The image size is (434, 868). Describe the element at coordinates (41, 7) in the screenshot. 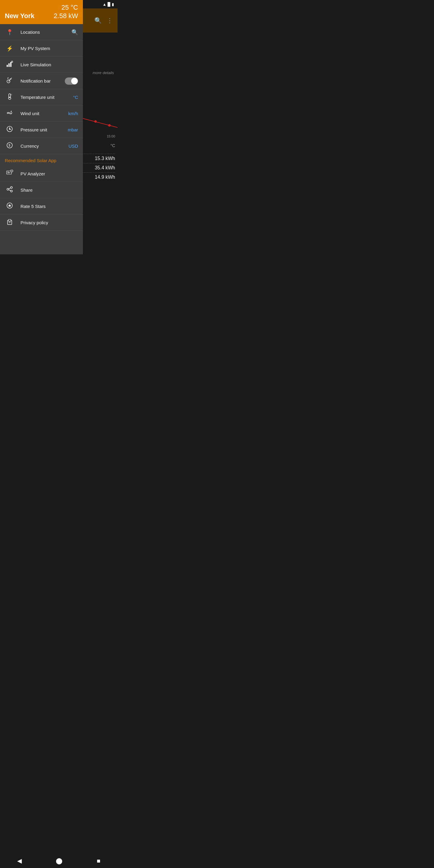

I see `drawer-temperature: 25 °C` at that location.